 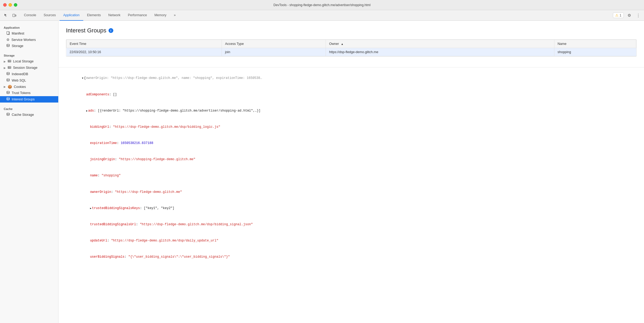 I want to click on sidebar-item-service-workers: ⚙ Service Workers, so click(x=29, y=40).